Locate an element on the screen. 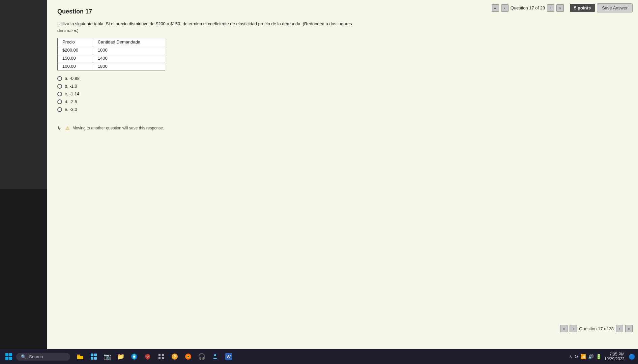 Image resolution: width=638 pixels, height=364 pixels. table-row: 150.00 1400 is located at coordinates (111, 58).